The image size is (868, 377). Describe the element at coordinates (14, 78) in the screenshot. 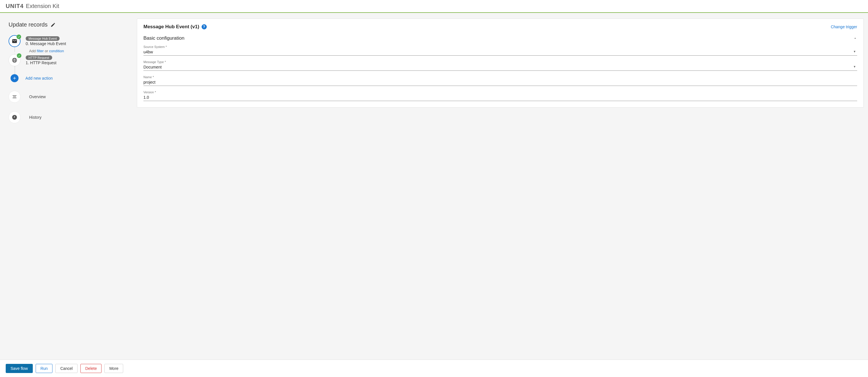

I see `plus-icon` at that location.